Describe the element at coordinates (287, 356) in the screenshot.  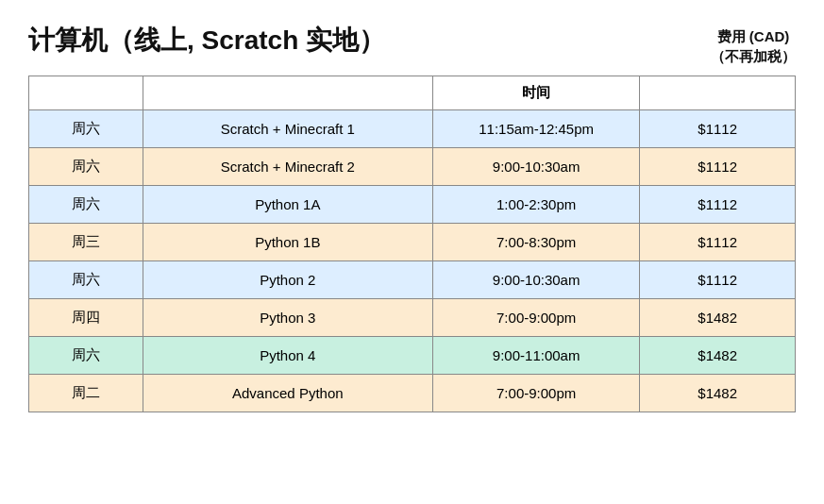
I see `cell-course: Python 4` at that location.